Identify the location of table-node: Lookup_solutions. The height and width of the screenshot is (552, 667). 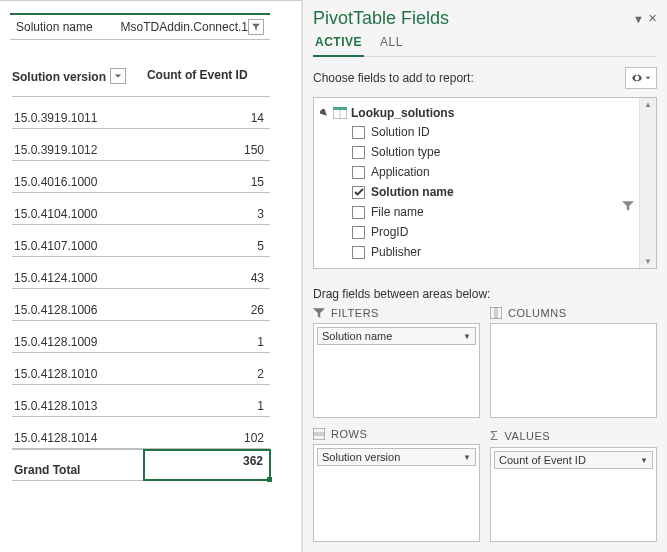
(488, 113).